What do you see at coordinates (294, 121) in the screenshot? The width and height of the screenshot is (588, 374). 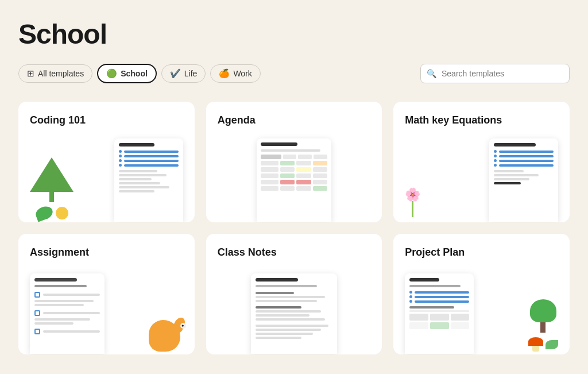 I see `agenda-title: Agenda` at bounding box center [294, 121].